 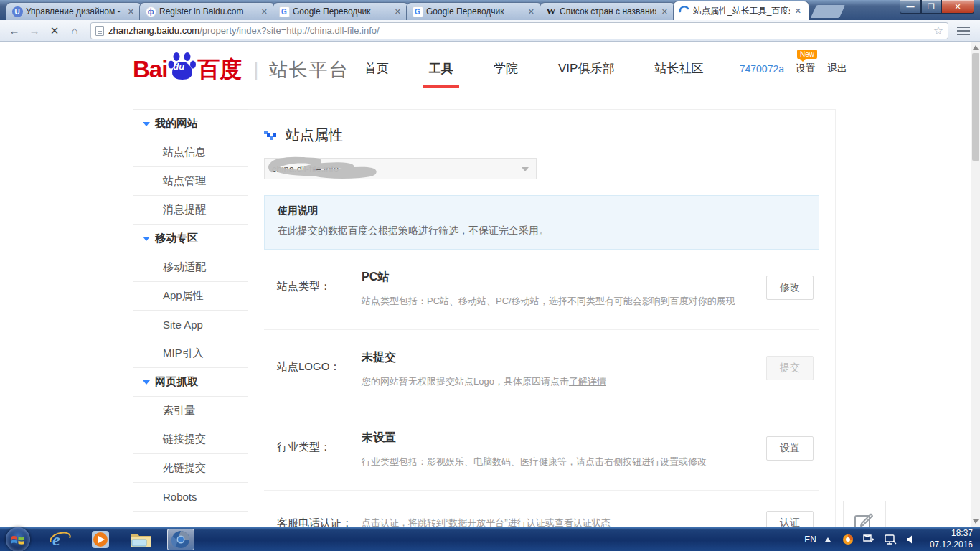 I want to click on user-id-link: 7470072a, so click(x=762, y=69).